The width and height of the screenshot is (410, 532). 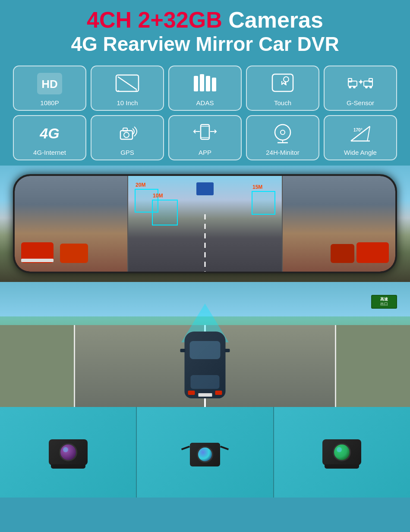 What do you see at coordinates (283, 84) in the screenshot?
I see `touch-icon` at bounding box center [283, 84].